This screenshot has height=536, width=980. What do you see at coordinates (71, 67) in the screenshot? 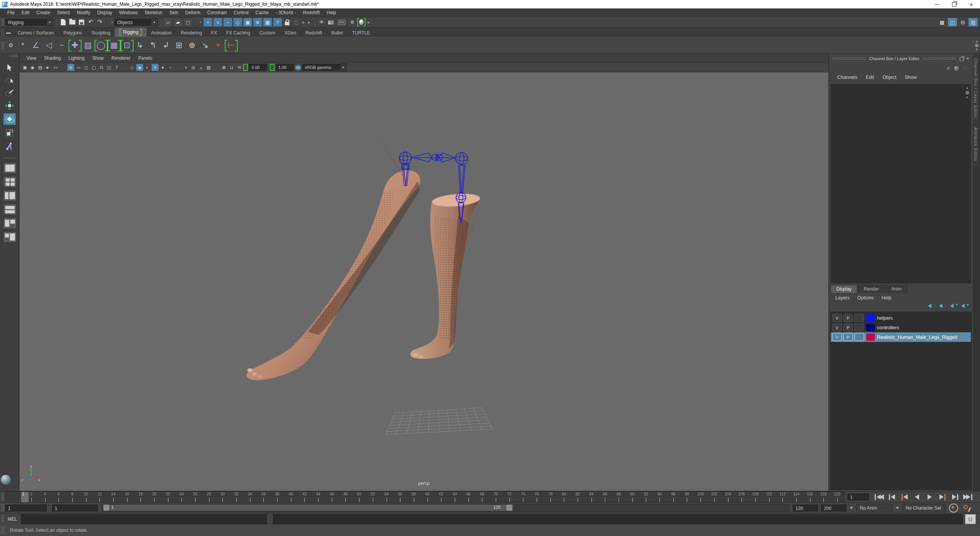
I see `vt-grid-icon: ⊞` at bounding box center [71, 67].